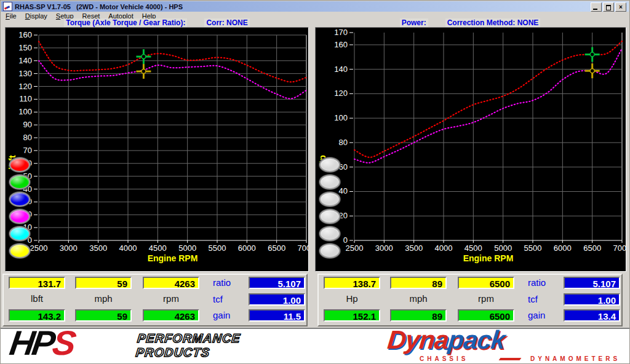 The width and height of the screenshot is (630, 364). I want to click on power-ratio-value: 5.107, so click(592, 283).